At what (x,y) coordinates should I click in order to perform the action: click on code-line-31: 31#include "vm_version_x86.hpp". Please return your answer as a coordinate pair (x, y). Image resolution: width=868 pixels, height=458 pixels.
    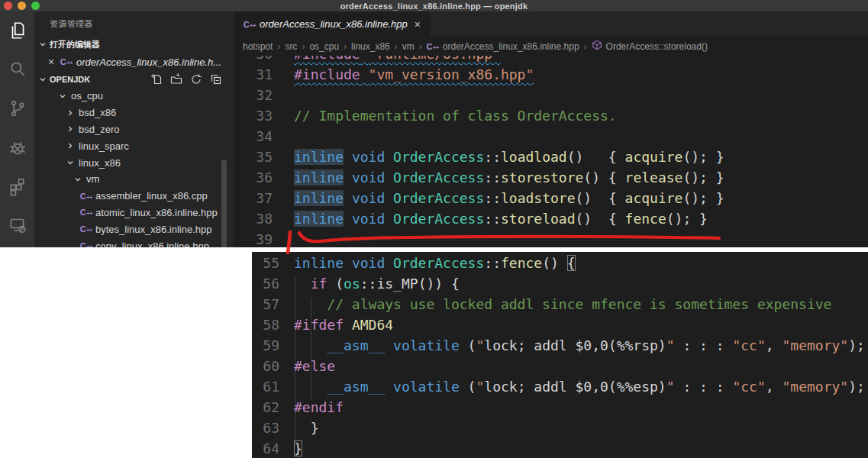
    Looking at the image, I should click on (479, 75).